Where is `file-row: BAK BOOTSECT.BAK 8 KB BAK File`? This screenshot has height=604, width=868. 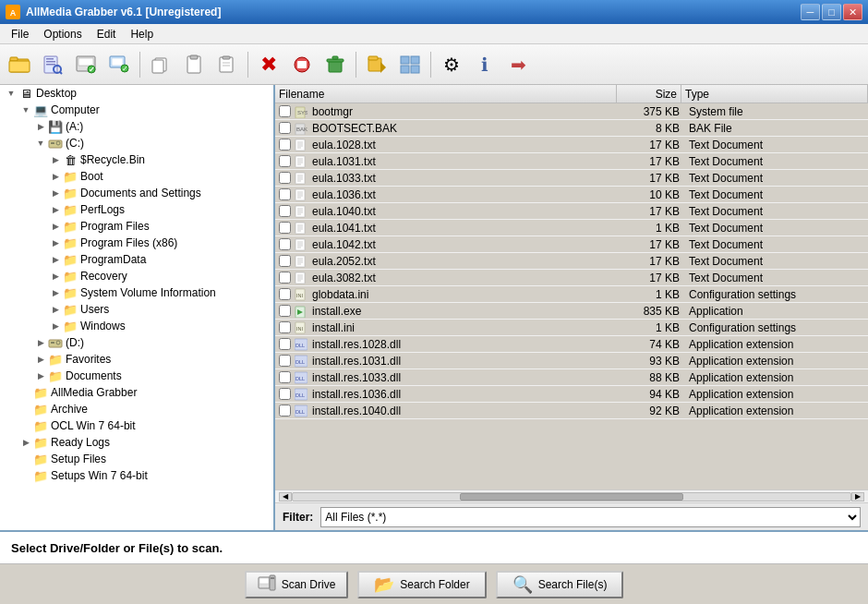 file-row: BAK BOOTSECT.BAK 8 KB BAK File is located at coordinates (572, 128).